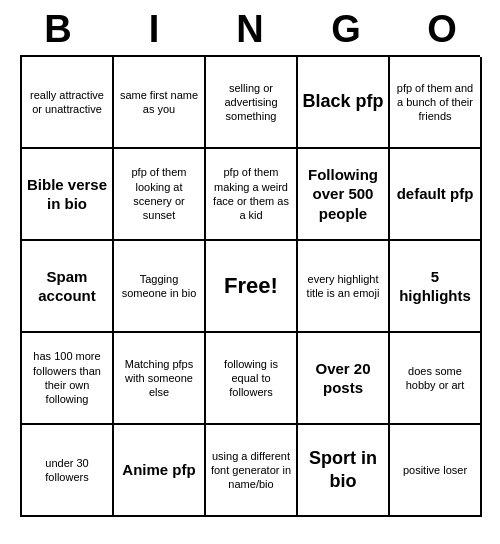  I want to click on bingo-cell-0: really attractive or unattractive, so click(68, 103).